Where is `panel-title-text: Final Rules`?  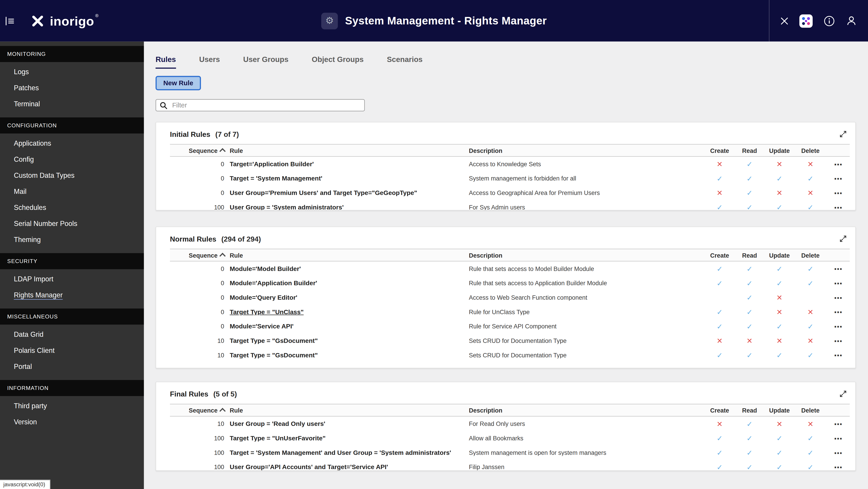 panel-title-text: Final Rules is located at coordinates (189, 394).